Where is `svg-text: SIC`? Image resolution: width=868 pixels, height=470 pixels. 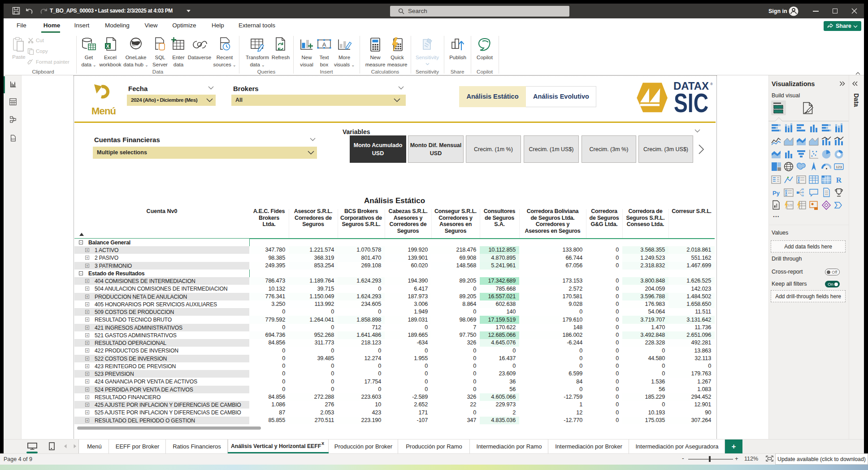 svg-text: SIC is located at coordinates (691, 103).